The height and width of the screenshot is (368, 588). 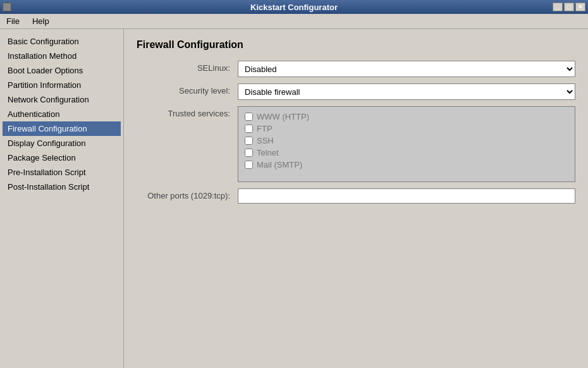 I want to click on menu-help: Help, so click(x=40, y=21).